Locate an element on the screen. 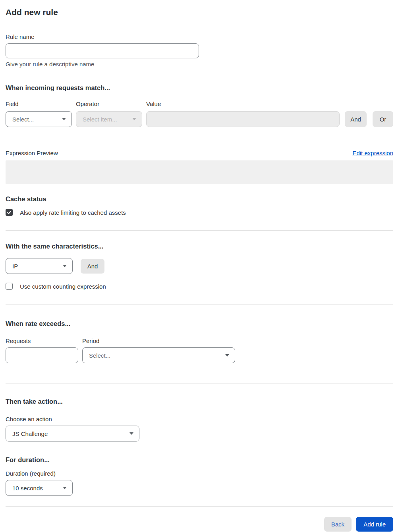 This screenshot has height=532, width=398. value-label: Value is located at coordinates (153, 104).